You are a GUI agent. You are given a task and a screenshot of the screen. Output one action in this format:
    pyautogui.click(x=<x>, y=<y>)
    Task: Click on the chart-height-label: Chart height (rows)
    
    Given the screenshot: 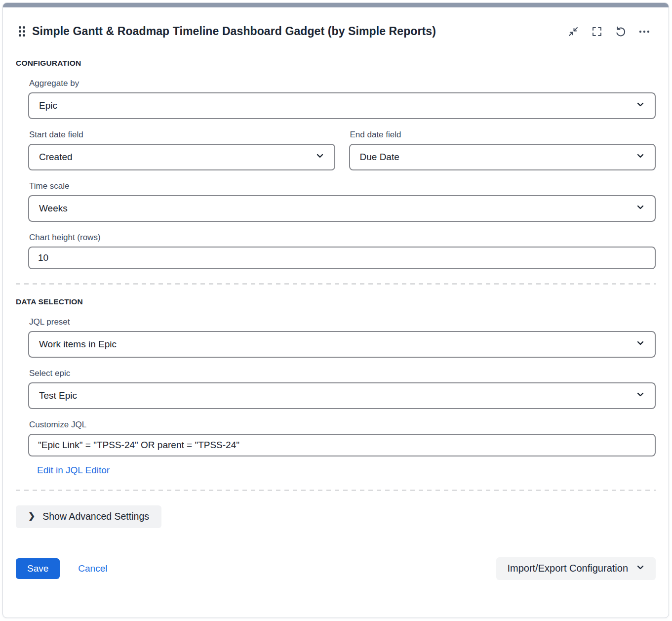 What is the action you would take?
    pyautogui.click(x=343, y=238)
    